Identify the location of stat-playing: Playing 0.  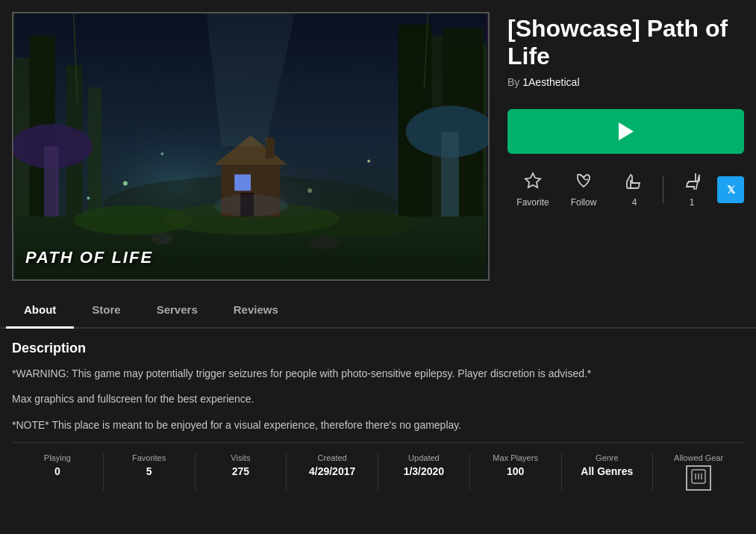
(58, 472).